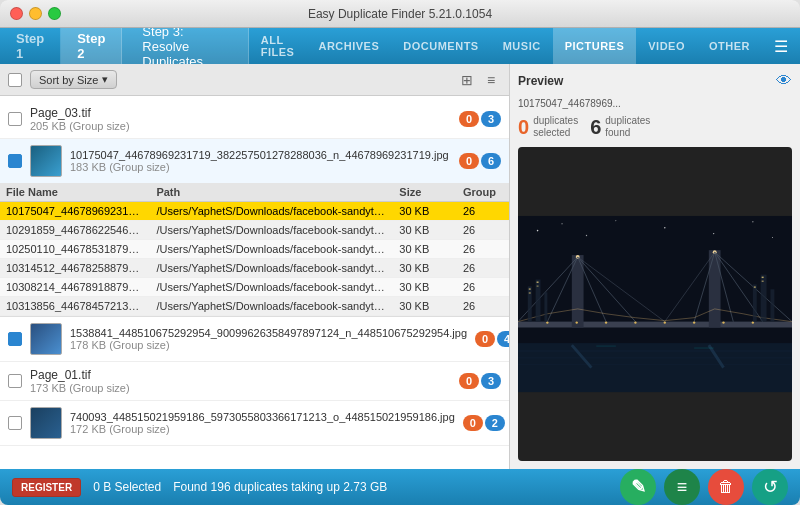  Describe the element at coordinates (15, 80) in the screenshot. I see `select-all-checkbox` at that location.